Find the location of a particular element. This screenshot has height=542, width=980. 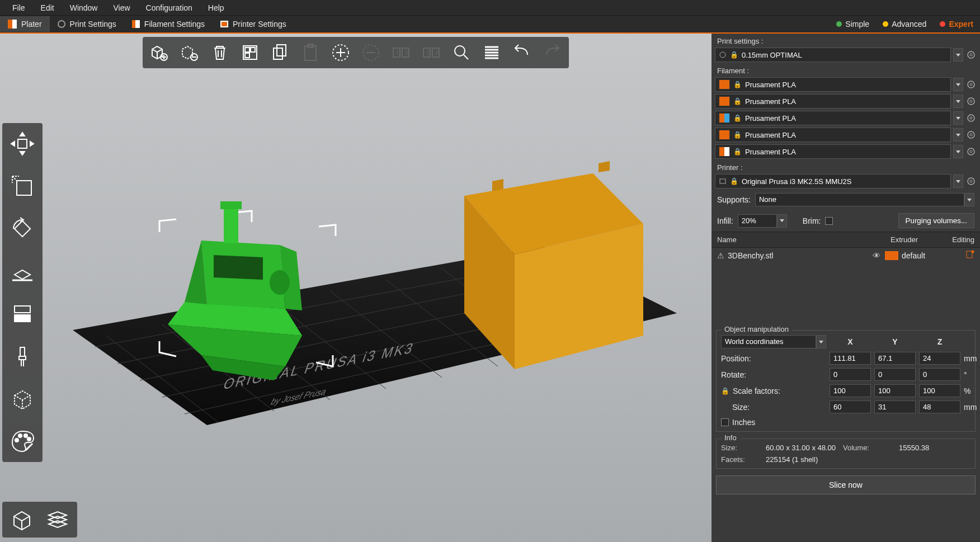

menu-edit: Edit is located at coordinates (48, 8).